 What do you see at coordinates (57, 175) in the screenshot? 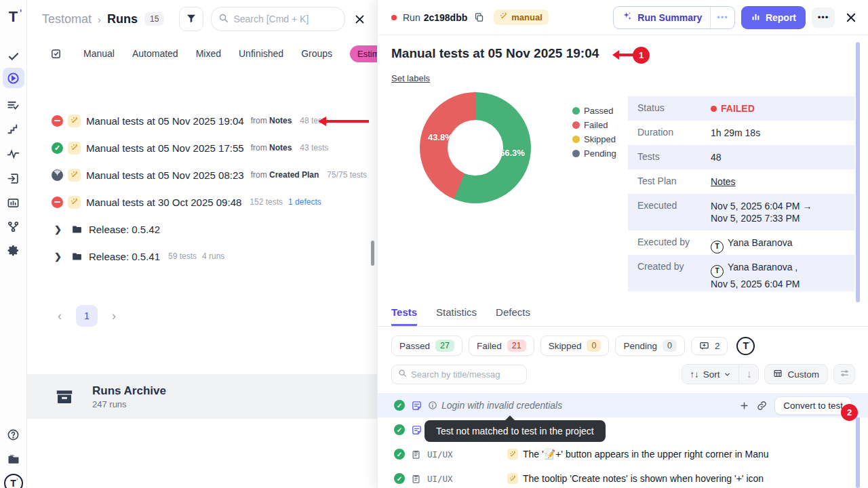
I see `in-progress-status-icon` at bounding box center [57, 175].